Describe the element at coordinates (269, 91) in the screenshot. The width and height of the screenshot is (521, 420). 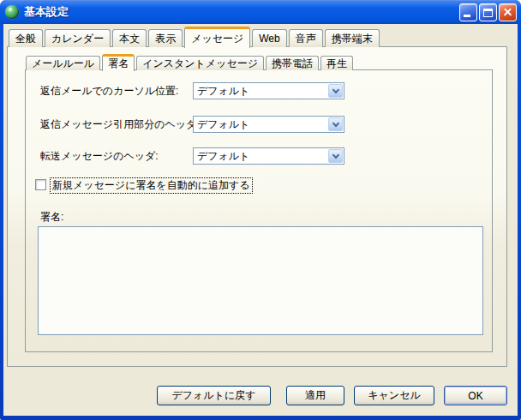
I see `reply-cursor-position-select: デフォルト` at that location.